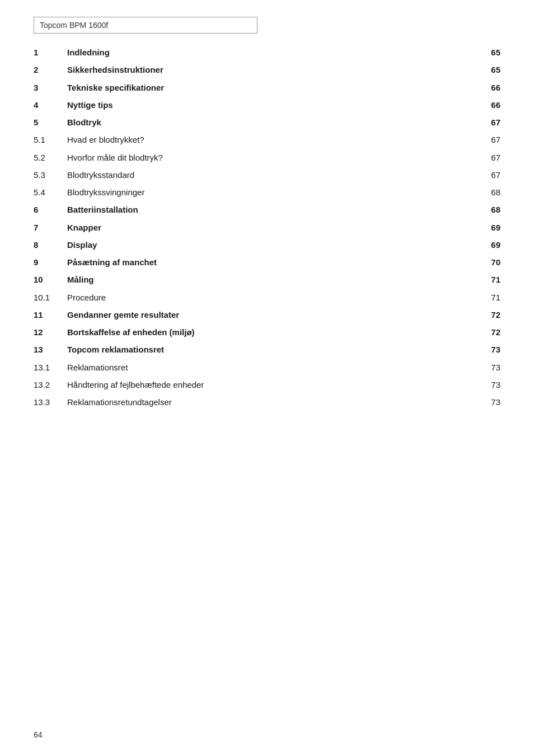 This screenshot has height=756, width=534. I want to click on header-title: Topcom BPM 1600f, so click(74, 25).